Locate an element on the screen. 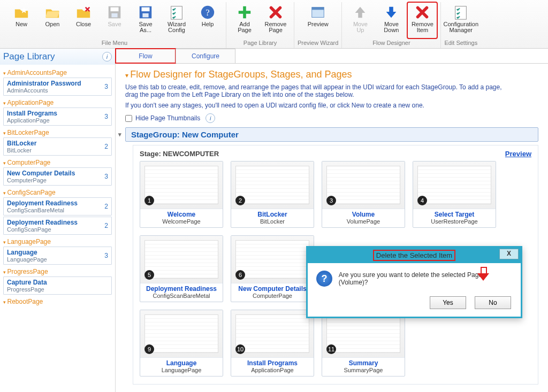 This screenshot has height=392, width=548. stage-page-card: 4Select TargetUserRestorePage is located at coordinates (454, 195).